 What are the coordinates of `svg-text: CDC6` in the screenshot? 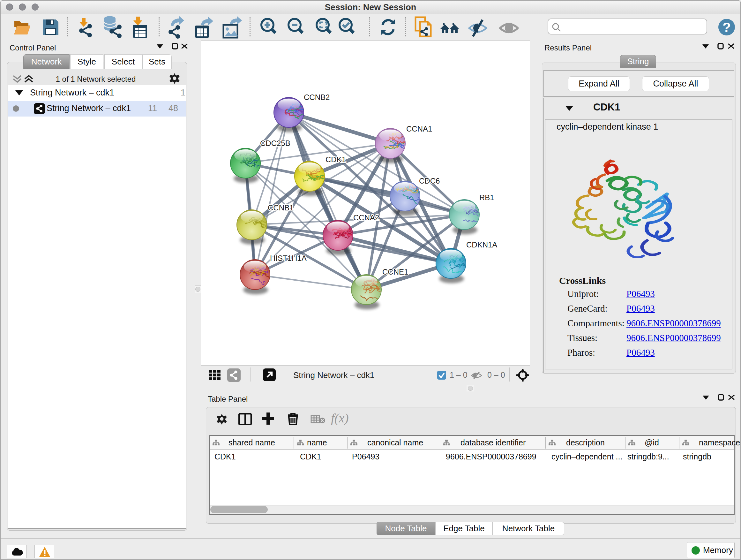 It's located at (429, 181).